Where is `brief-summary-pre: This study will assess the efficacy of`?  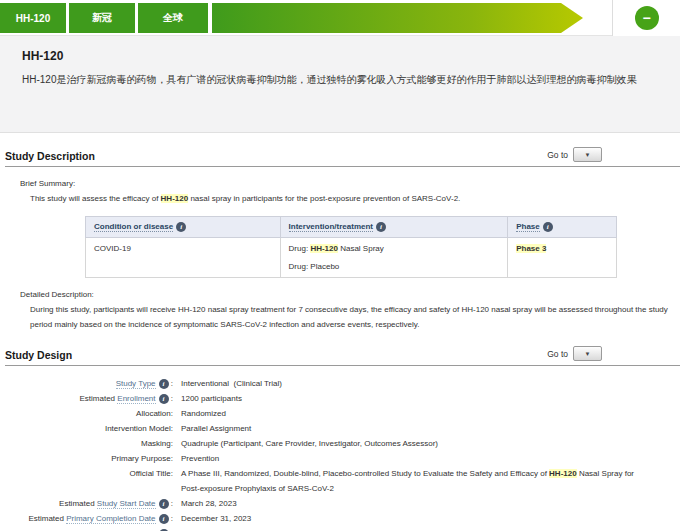
brief-summary-pre: This study will assess the efficacy of is located at coordinates (96, 198).